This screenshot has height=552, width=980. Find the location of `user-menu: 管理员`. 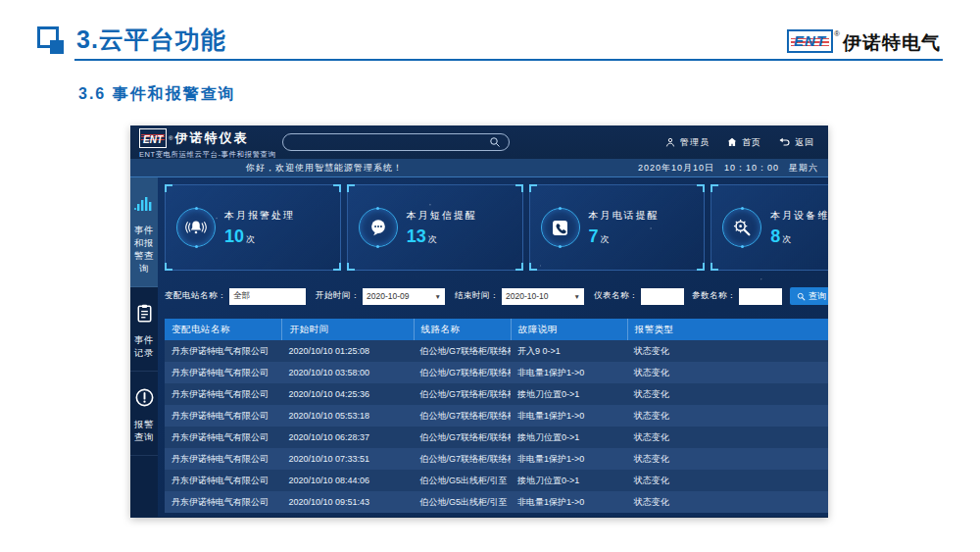

user-menu: 管理员 is located at coordinates (687, 143).